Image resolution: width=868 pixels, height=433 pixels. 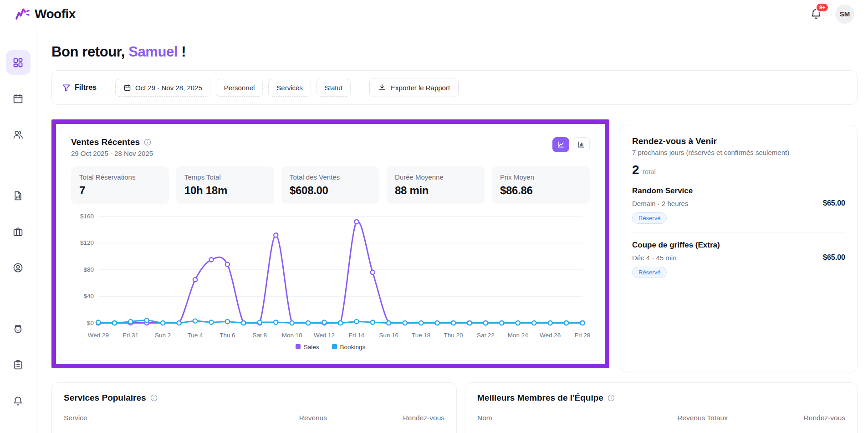 What do you see at coordinates (254, 398) in the screenshot?
I see `popular-services-title: Services Populaires` at bounding box center [254, 398].